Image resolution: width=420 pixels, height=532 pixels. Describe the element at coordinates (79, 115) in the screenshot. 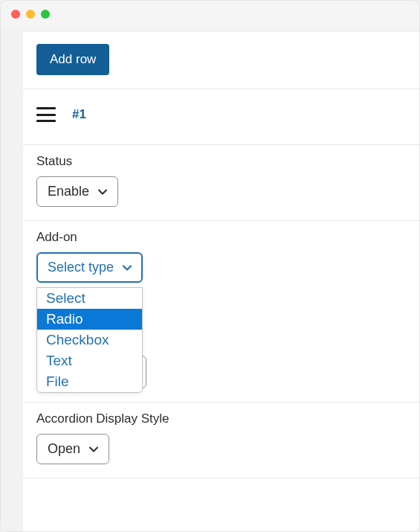

I see `row-title: #1` at that location.